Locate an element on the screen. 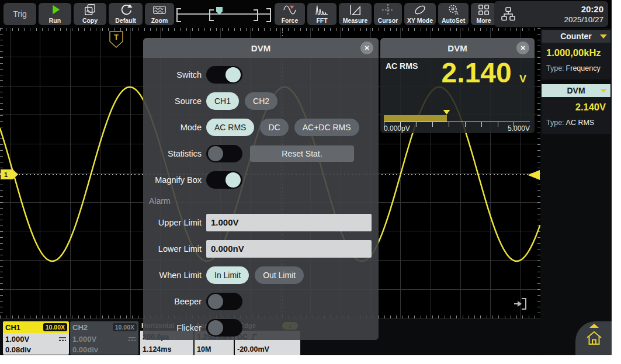 The height and width of the screenshot is (364, 621). zoom-button: Zoom is located at coordinates (159, 14).